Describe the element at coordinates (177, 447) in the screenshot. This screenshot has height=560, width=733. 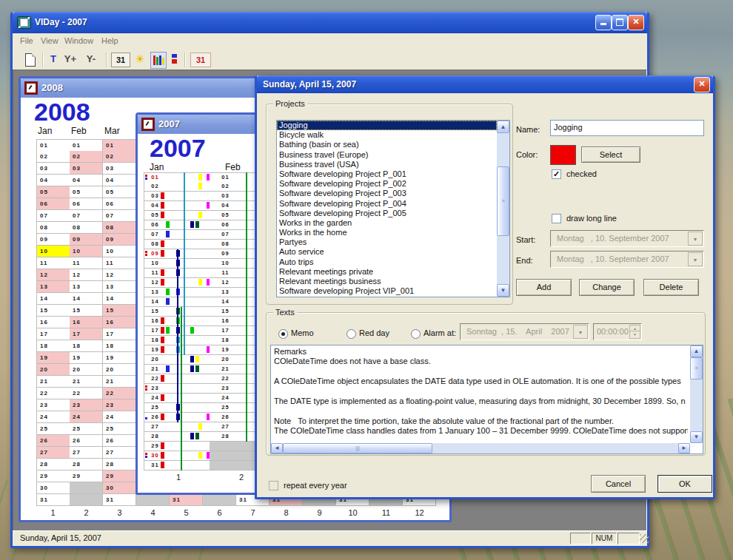
I see `calendar-day-cell: 29` at that location.